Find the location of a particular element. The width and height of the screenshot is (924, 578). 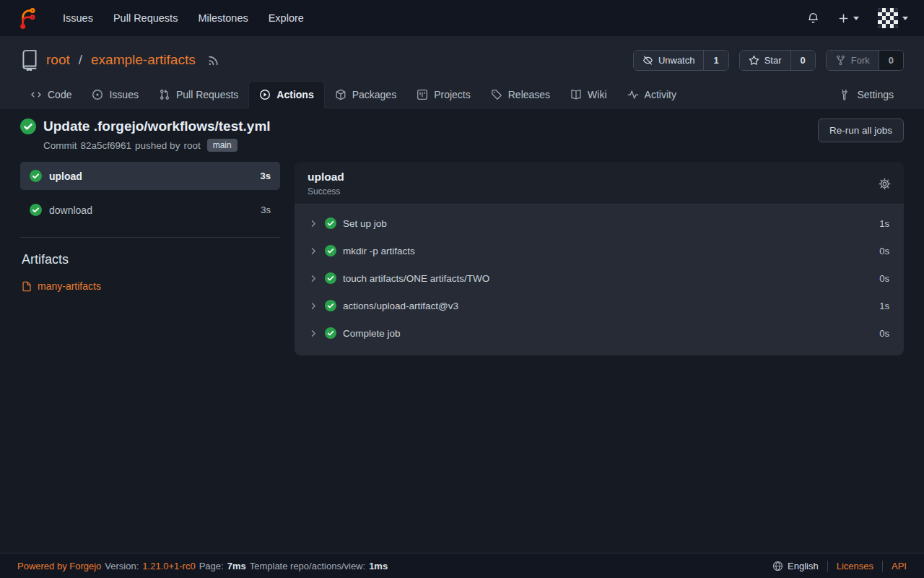

step-row-setup-job: Set up job 1s is located at coordinates (599, 223).